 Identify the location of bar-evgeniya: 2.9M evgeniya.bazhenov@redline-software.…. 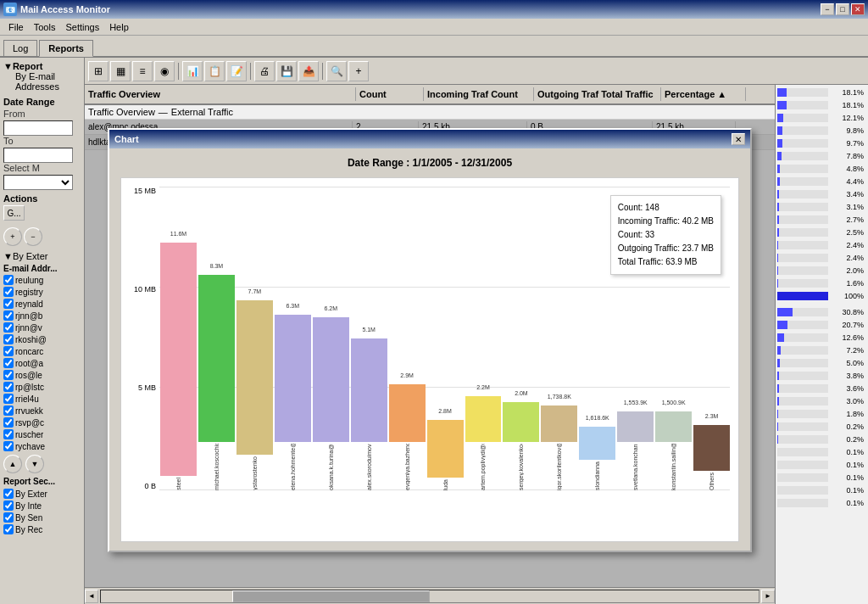
(407, 338).